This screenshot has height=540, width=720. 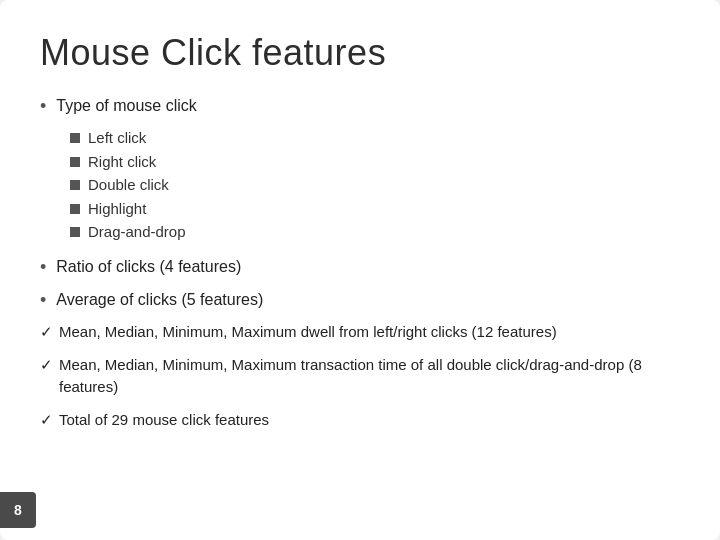 What do you see at coordinates (375, 138) in the screenshot?
I see `sub-item-left-click: Left click` at bounding box center [375, 138].